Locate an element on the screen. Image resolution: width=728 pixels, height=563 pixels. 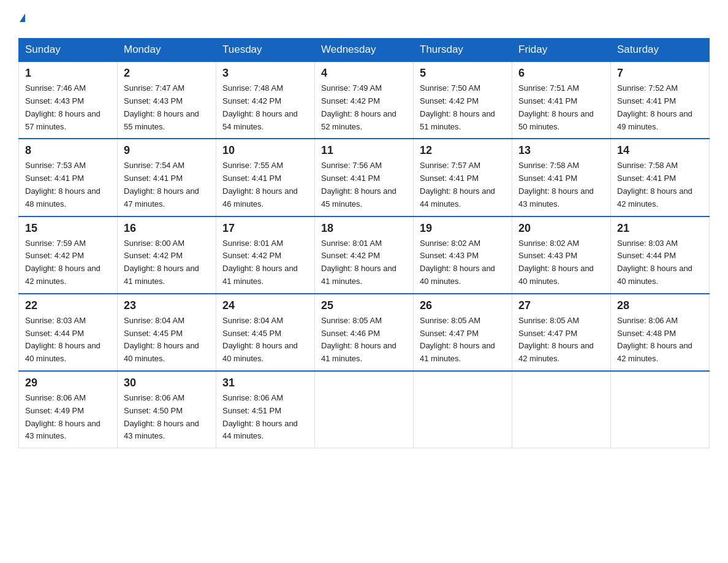
day-number: 30 is located at coordinates (167, 383).